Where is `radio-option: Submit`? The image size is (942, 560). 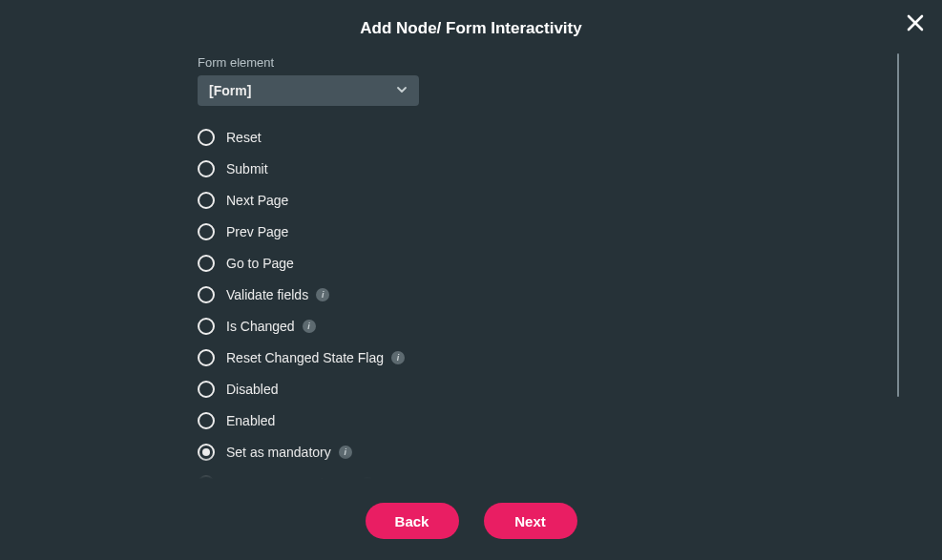
radio-option: Submit is located at coordinates (544, 168).